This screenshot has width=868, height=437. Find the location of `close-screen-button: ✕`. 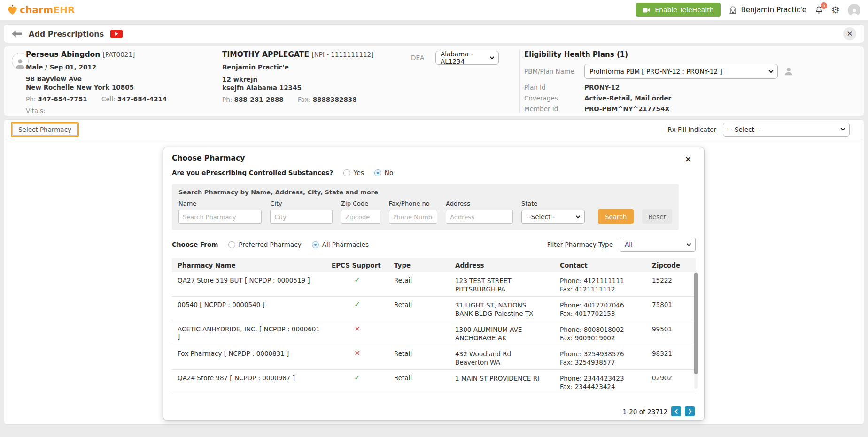

close-screen-button: ✕ is located at coordinates (850, 34).